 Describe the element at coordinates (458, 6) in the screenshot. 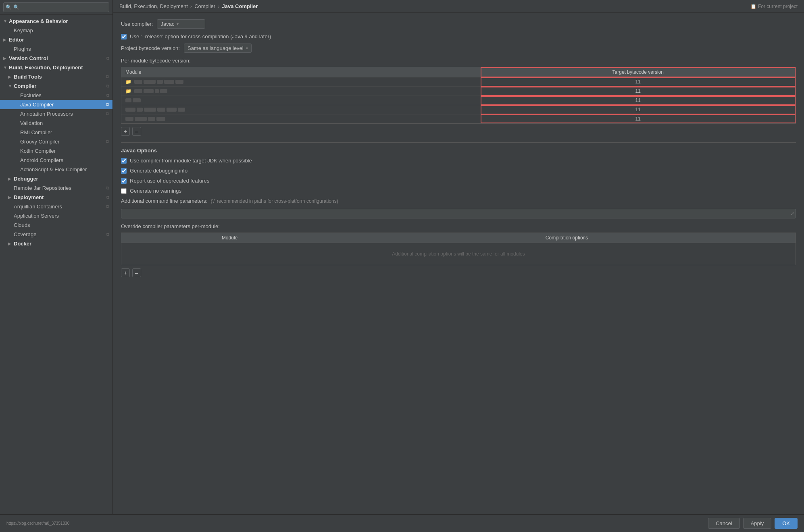

I see `breadcrumb-bar: Build, Execution, Deployment › Compiler …` at that location.